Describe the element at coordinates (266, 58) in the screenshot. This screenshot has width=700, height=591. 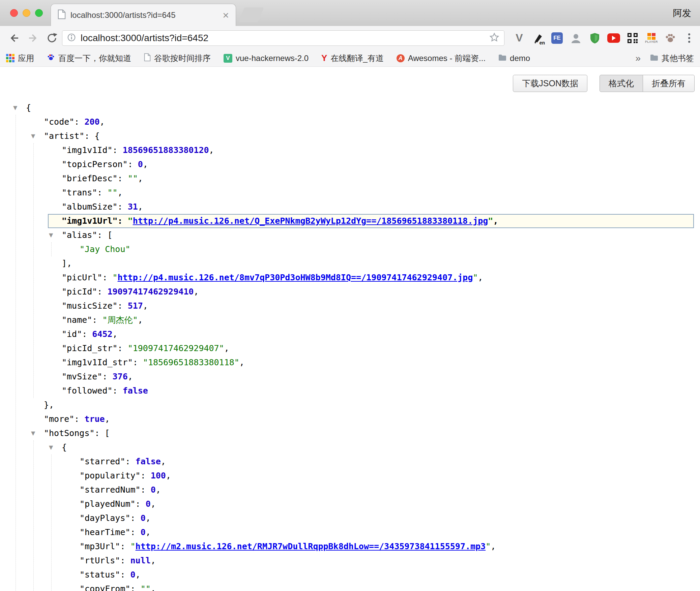
I see `bookmark-vue-hackernews: V vue-hackernews-2.0` at that location.